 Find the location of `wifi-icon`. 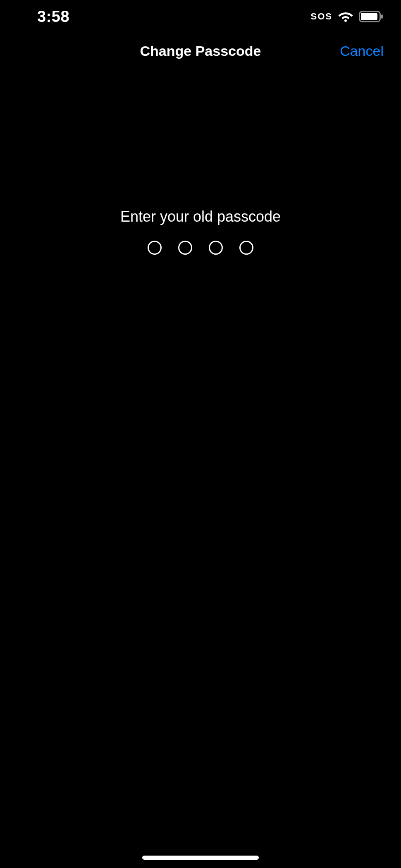

wifi-icon is located at coordinates (346, 17).